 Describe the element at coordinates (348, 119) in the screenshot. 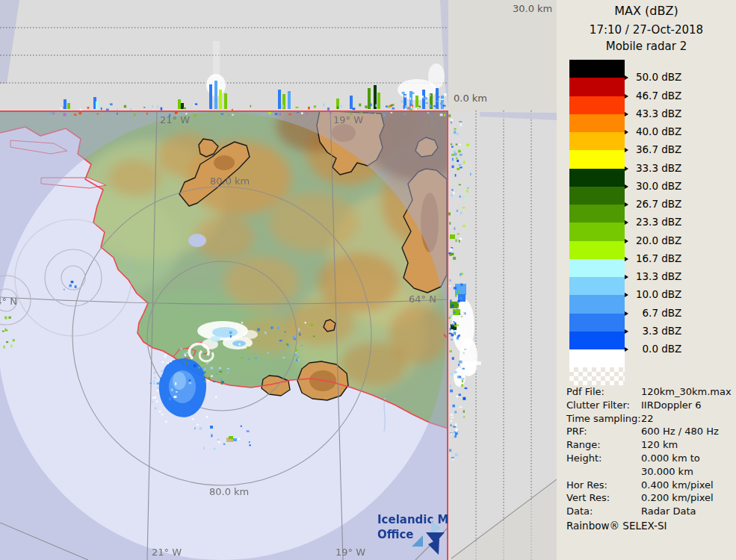

I see `meridian-19w-label-top: 19° W` at that location.